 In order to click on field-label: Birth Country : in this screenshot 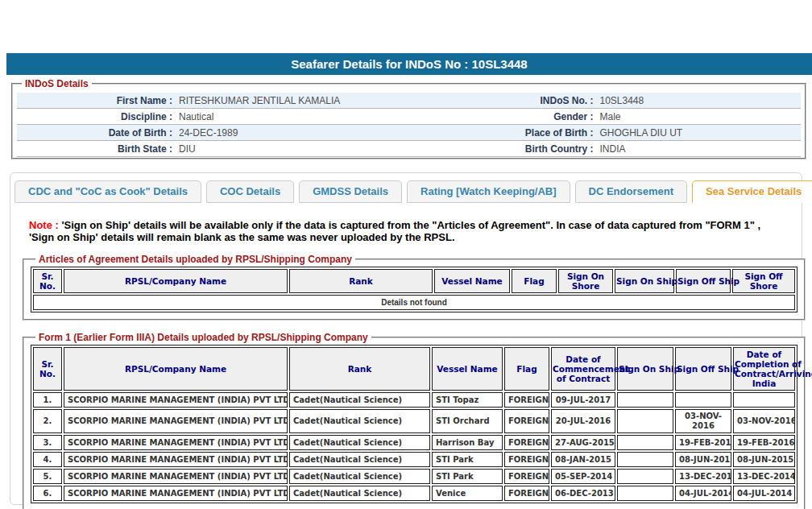, I will do `click(489, 149)`.